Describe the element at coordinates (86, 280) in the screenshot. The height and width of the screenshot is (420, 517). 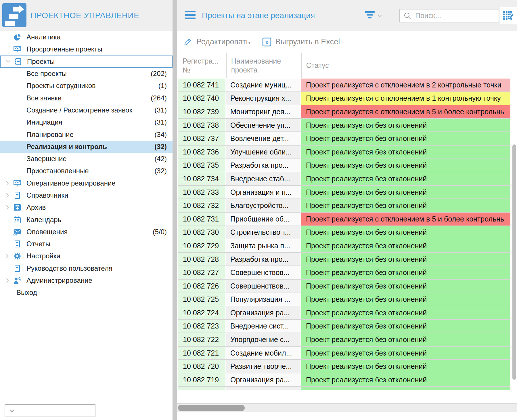
I see `sidebar-item-administration: Администрирование` at that location.